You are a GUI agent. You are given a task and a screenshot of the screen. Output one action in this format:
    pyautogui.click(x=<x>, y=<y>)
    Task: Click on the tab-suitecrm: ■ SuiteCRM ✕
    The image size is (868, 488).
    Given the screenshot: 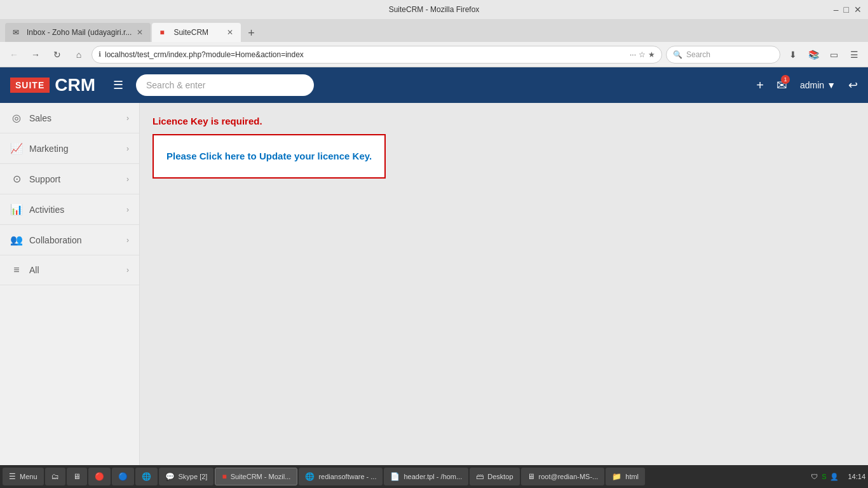 What is the action you would take?
    pyautogui.click(x=196, y=32)
    